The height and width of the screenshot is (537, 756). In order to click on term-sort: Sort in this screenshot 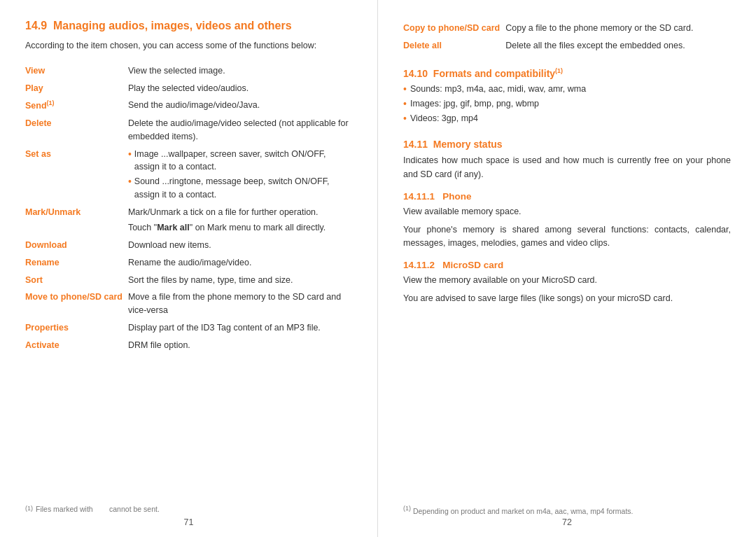, I will do `click(77, 280)`.